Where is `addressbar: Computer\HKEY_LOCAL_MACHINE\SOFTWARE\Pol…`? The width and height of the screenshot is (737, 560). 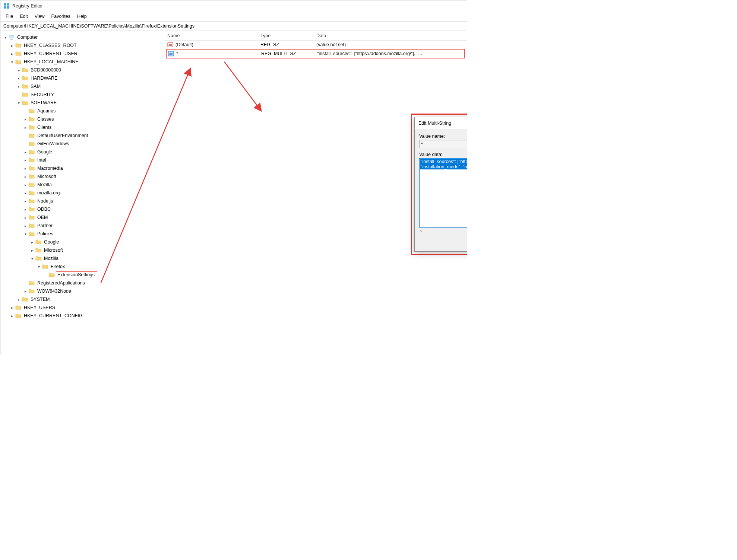 addressbar: Computer\HKEY_LOCAL_MACHINE\SOFTWARE\Pol… is located at coordinates (234, 26).